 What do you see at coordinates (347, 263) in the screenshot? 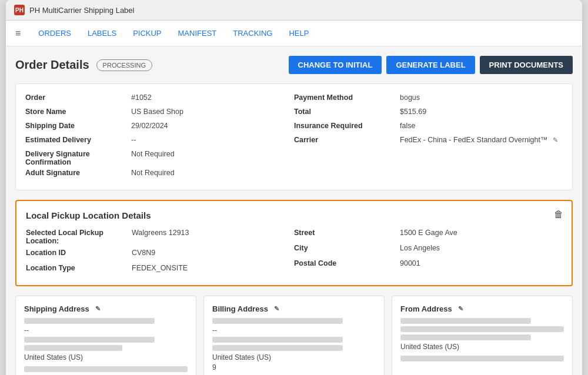
I see `postal-code-label: Postal Code` at bounding box center [347, 263].